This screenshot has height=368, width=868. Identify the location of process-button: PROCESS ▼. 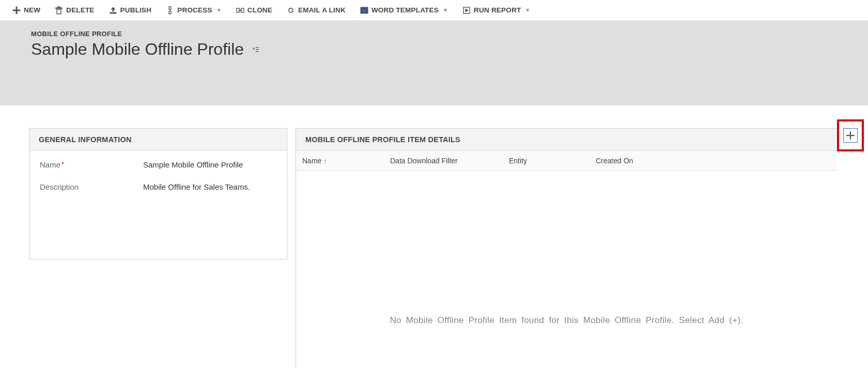
(194, 10).